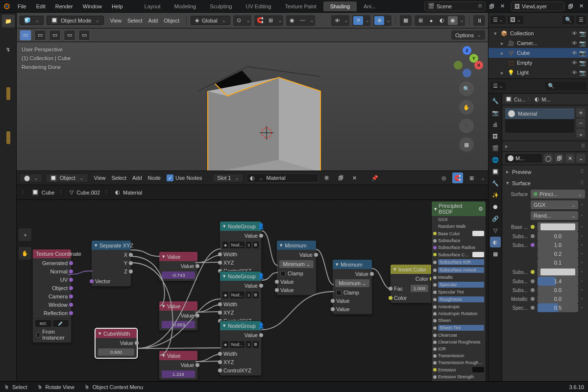 The width and height of the screenshot is (588, 392). Describe the element at coordinates (456, 6) in the screenshot. I see `scene-name-input` at that location.